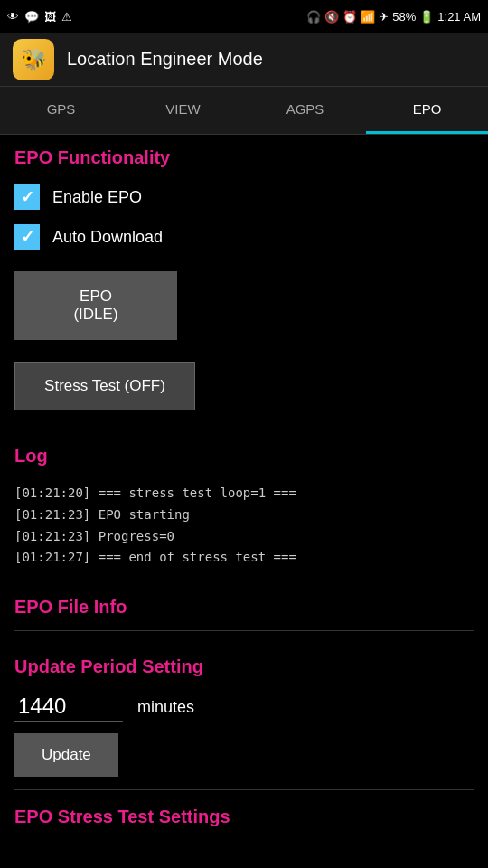  What do you see at coordinates (244, 60) in the screenshot?
I see `title-bar: 🐝 Location Engineer Mode` at bounding box center [244, 60].